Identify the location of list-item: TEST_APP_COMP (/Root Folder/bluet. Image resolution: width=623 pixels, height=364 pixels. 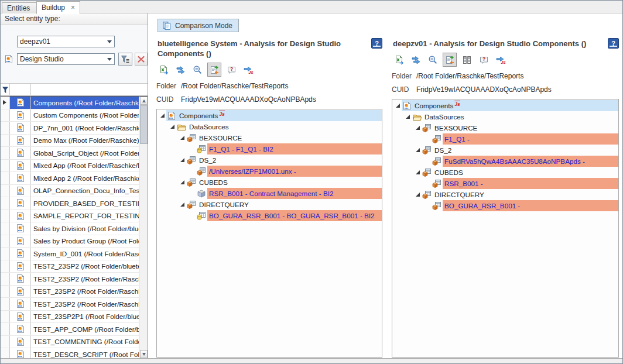
(70, 329).